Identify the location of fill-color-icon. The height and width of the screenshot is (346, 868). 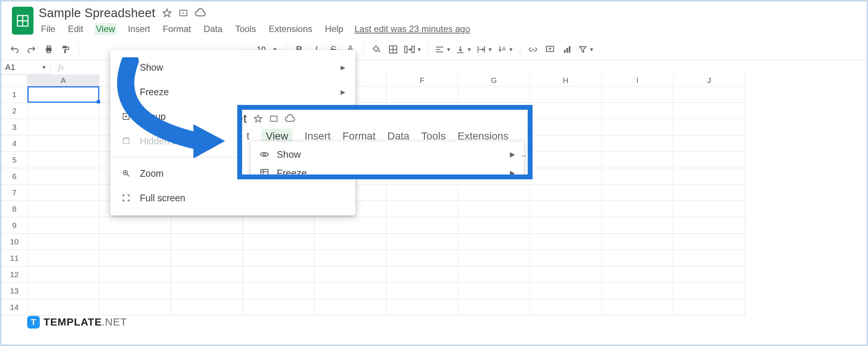
(376, 49).